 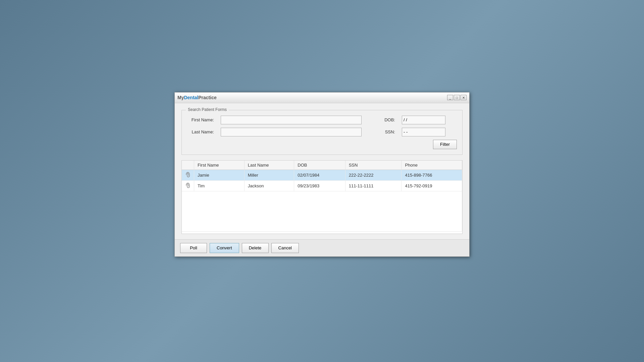 I want to click on col-phone: Phone, so click(x=432, y=165).